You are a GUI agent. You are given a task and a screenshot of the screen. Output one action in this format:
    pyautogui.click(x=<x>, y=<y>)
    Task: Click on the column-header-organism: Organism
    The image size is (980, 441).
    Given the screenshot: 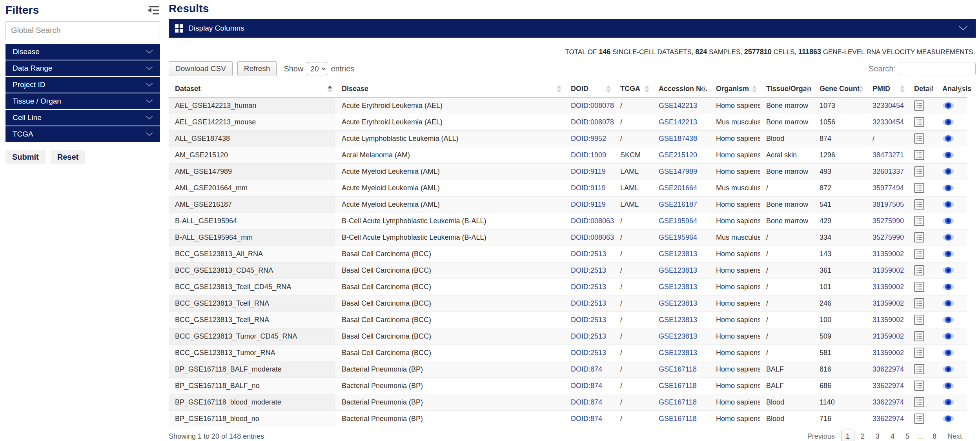 What is the action you would take?
    pyautogui.click(x=735, y=89)
    